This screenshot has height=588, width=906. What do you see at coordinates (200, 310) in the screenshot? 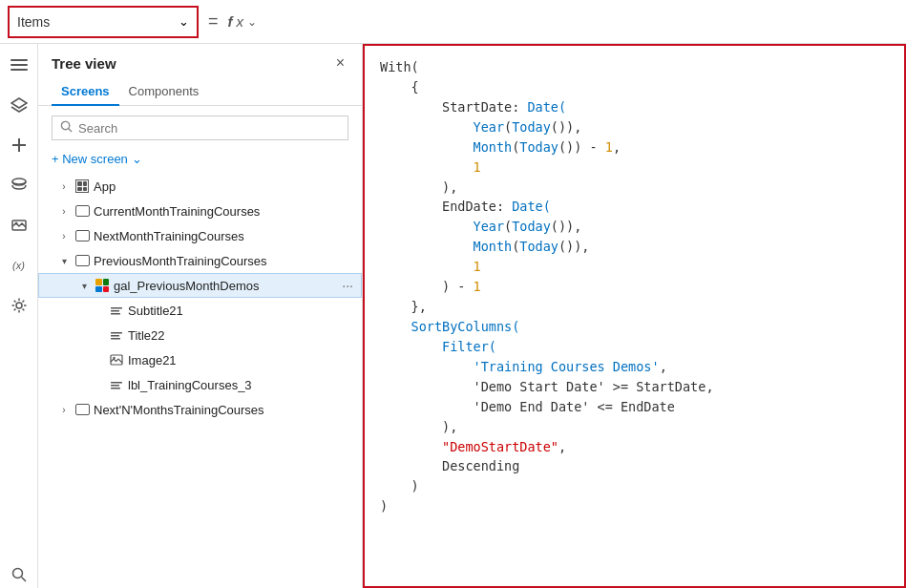
I see `tree-item-subtitle: Subtitle21` at bounding box center [200, 310].